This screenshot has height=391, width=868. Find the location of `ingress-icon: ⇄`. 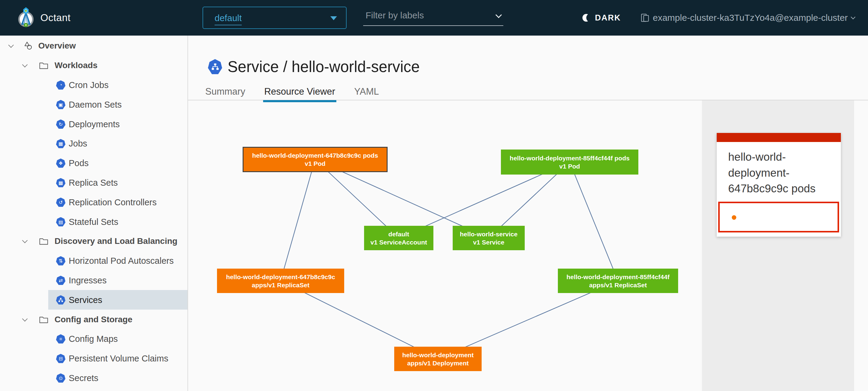

ingress-icon: ⇄ is located at coordinates (61, 280).